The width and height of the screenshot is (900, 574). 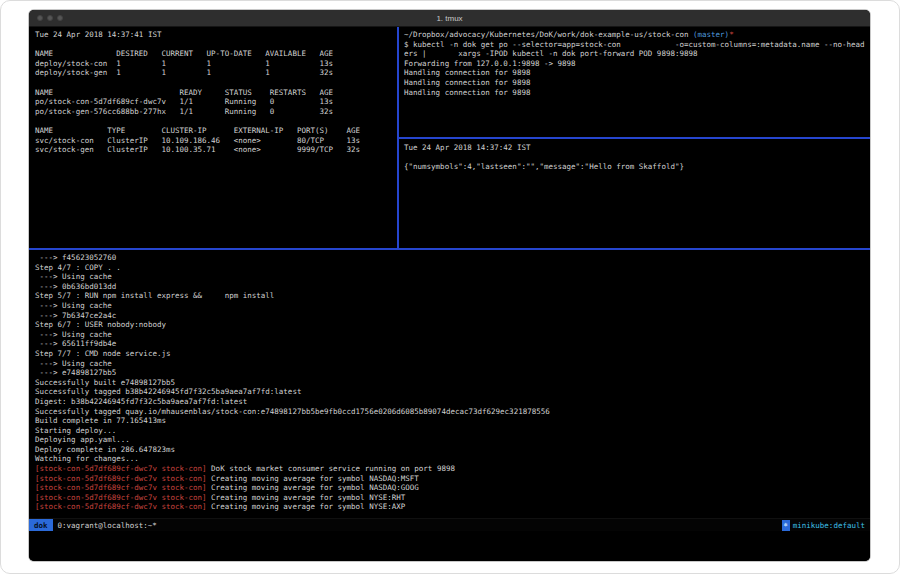 I want to click on terminal-line: Successfully tagged b38b42246945fd7f32c5…, so click(x=452, y=392).